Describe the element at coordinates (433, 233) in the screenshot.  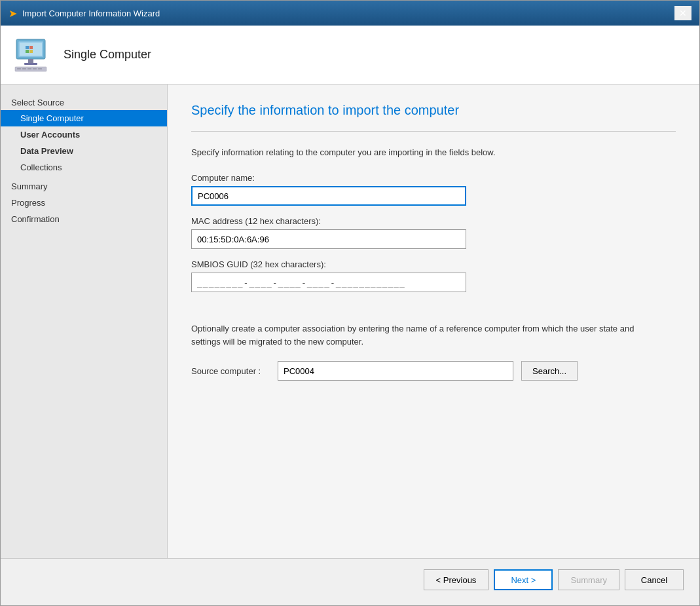
I see `mac-address-group: MAC address (12 hex characters):` at that location.